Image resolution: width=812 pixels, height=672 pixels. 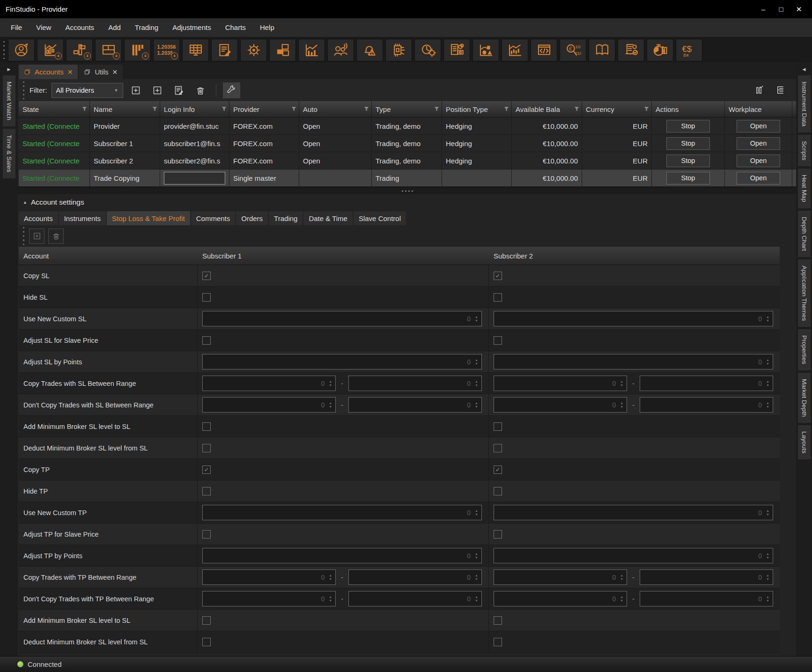 What do you see at coordinates (805, 398) in the screenshot?
I see `sidebar-tab-market-depth: Market Depth` at bounding box center [805, 398].